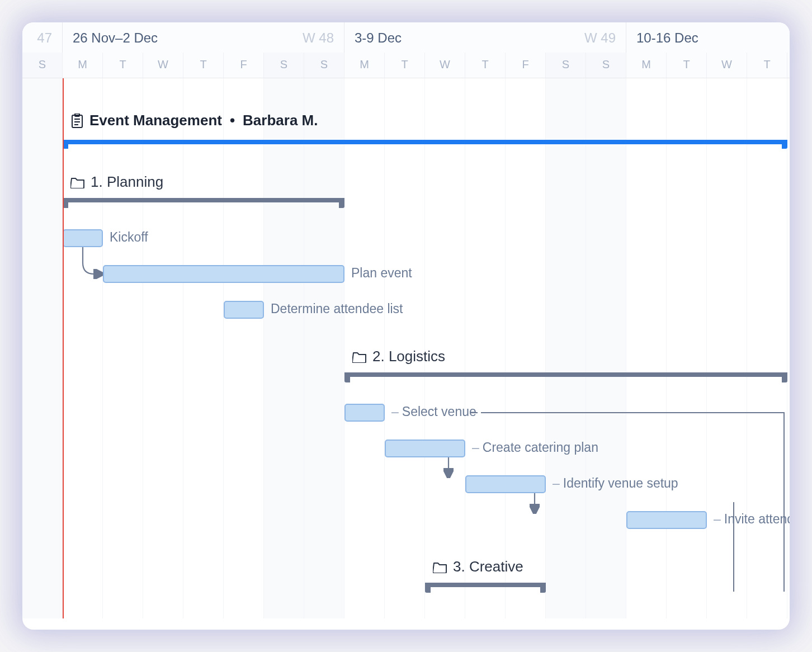 This screenshot has height=652, width=812. I want to click on group-title: 3. Creative, so click(478, 567).